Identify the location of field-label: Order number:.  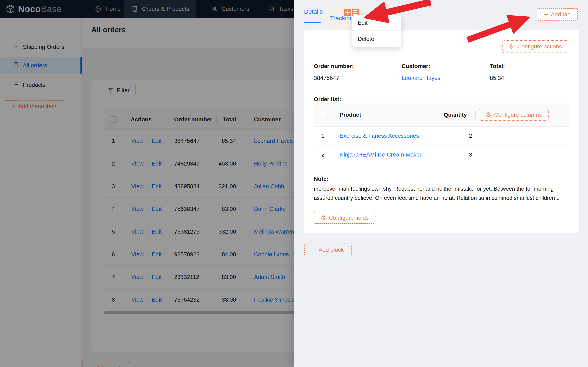
(334, 66).